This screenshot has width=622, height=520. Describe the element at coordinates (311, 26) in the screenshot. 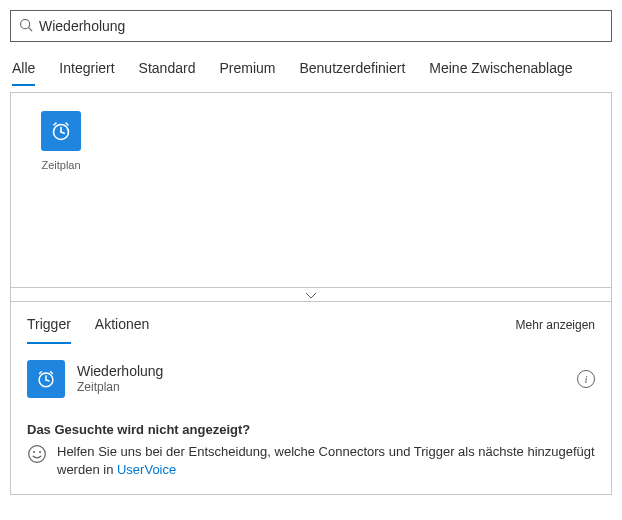

I see `search-box` at that location.